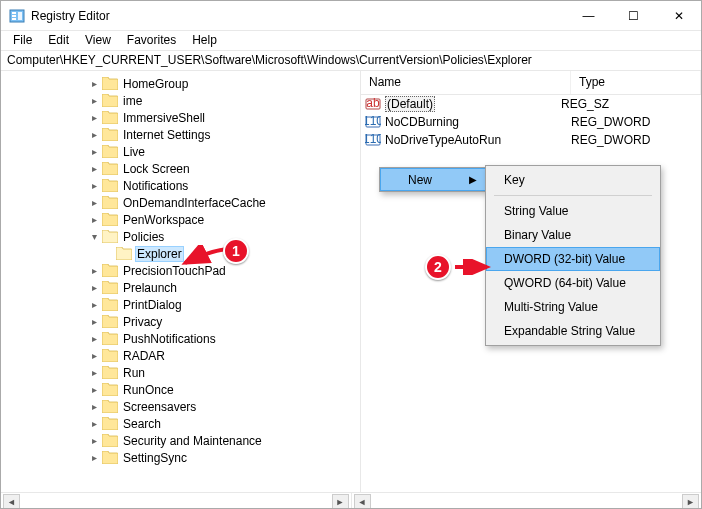 The width and height of the screenshot is (702, 509). Describe the element at coordinates (433, 180) in the screenshot. I see `context-menu: New ▶` at that location.